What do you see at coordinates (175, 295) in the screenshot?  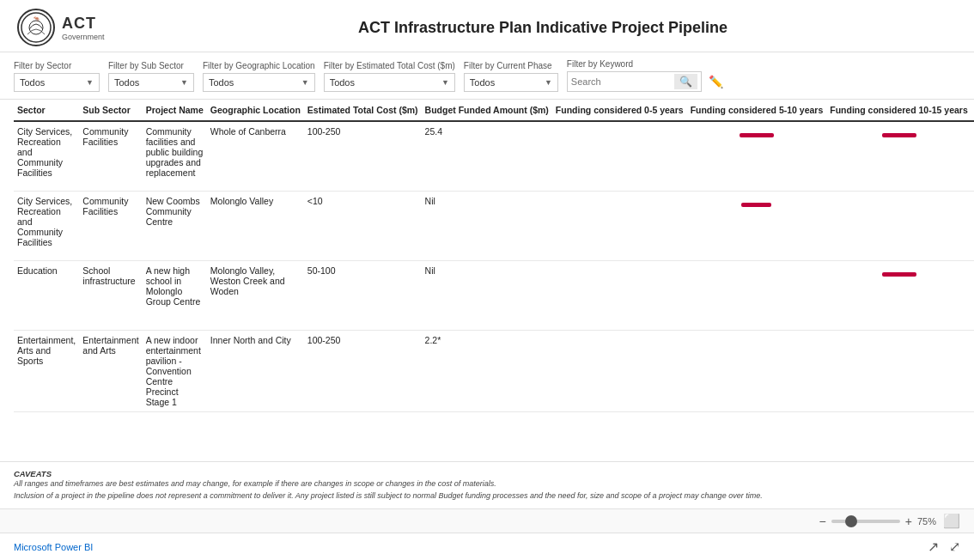 I see `cell-project: A new high school in Molonglo Group Cent…` at bounding box center [175, 295].